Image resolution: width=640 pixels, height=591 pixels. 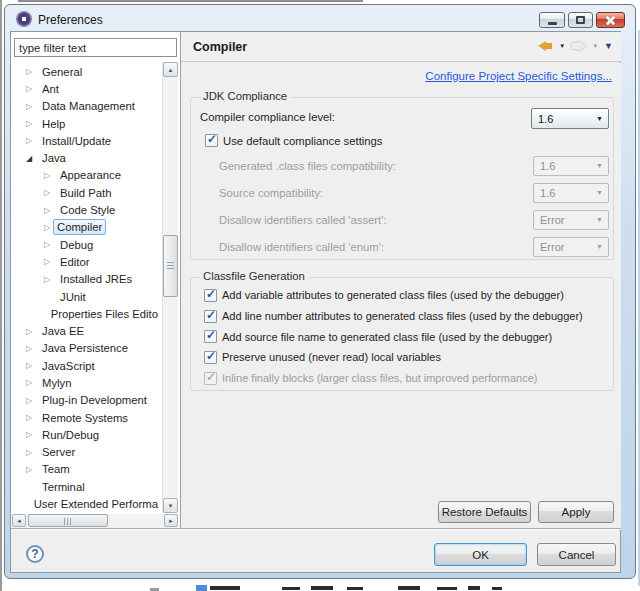 What do you see at coordinates (86, 106) in the screenshot?
I see `tree-item: Data Management` at bounding box center [86, 106].